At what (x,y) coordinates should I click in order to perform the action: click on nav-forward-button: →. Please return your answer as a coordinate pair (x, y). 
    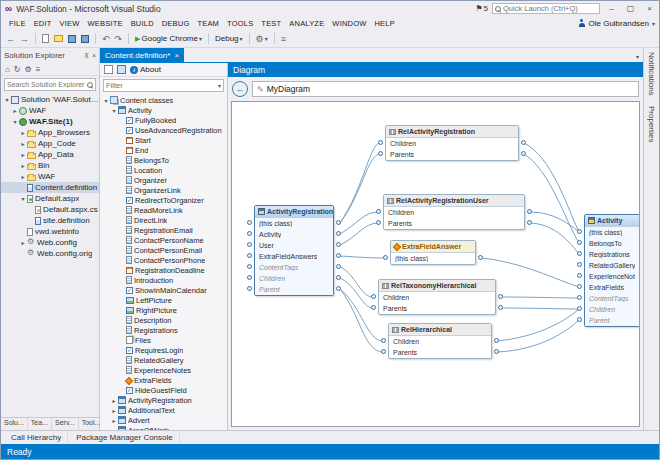
    Looking at the image, I should click on (24, 39).